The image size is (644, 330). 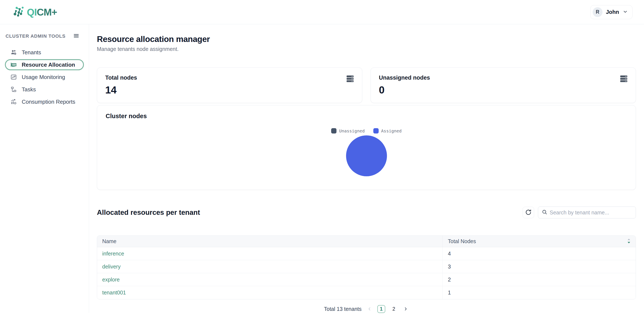 What do you see at coordinates (34, 12) in the screenshot?
I see `brand-logo: QICM+` at bounding box center [34, 12].